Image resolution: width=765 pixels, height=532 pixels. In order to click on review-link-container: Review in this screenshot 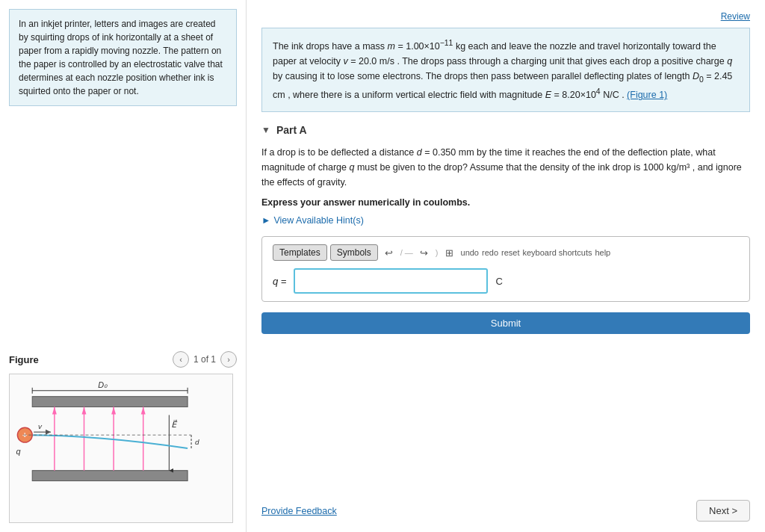, I will do `click(506, 16)`.